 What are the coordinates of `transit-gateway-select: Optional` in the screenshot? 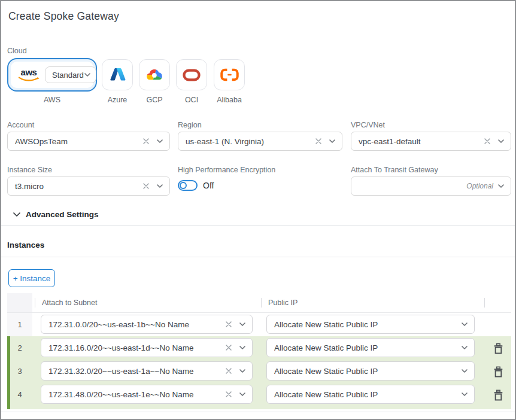 It's located at (431, 186).